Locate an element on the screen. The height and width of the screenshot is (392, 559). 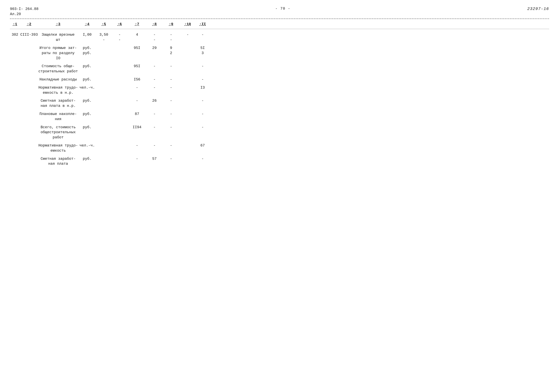
cell-row8-col7: - is located at coordinates (137, 146).